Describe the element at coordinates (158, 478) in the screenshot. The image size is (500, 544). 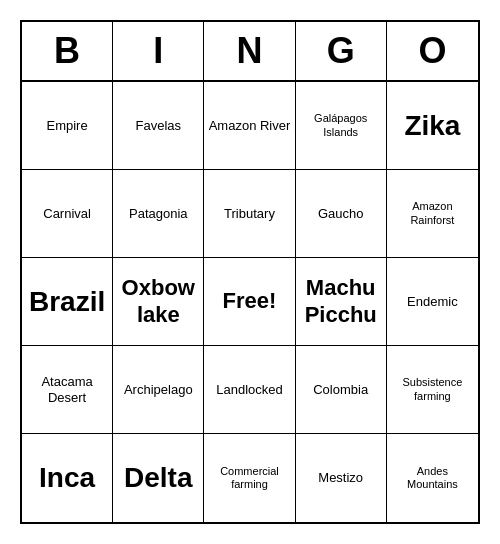
I see `cell-r4-c1: Delta` at that location.